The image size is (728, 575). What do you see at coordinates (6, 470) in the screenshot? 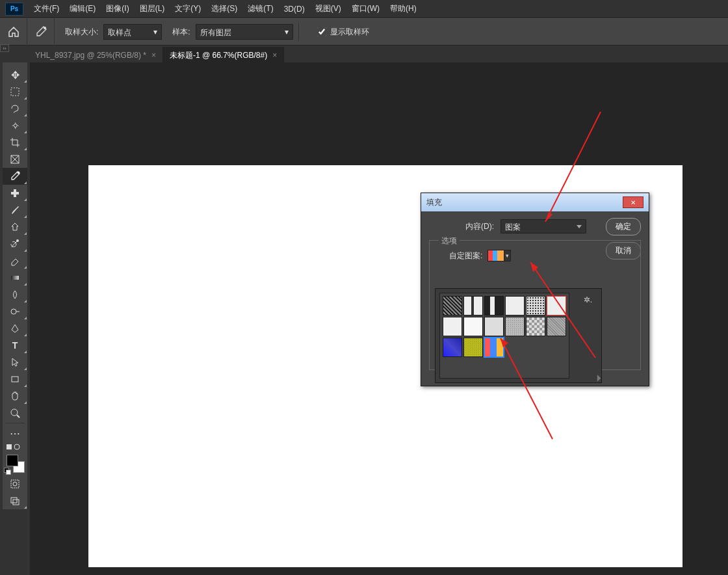
I see `default-swatch-icon` at bounding box center [6, 470].